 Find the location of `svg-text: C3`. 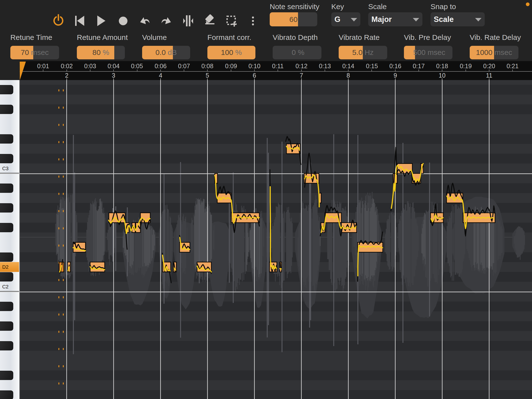

svg-text: C3 is located at coordinates (5, 168).